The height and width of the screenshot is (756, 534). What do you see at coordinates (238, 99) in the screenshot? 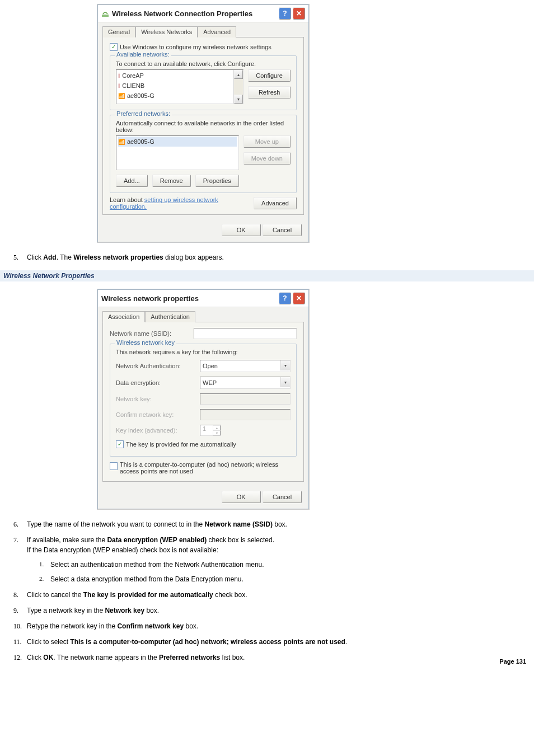
I see `scroll-down: ▾` at bounding box center [238, 99].